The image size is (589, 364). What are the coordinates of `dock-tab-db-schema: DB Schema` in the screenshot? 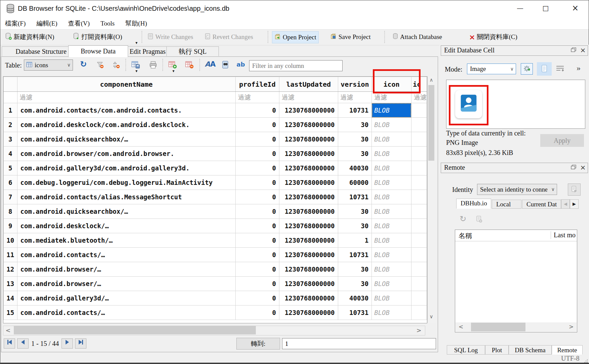 It's located at (530, 350).